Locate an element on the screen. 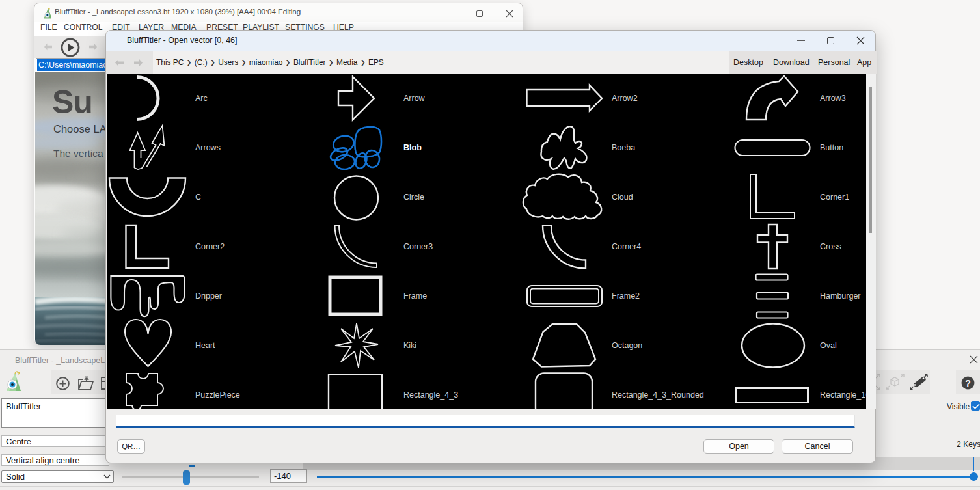  svg-text: Rectangle_4_3_Rounded is located at coordinates (658, 395).